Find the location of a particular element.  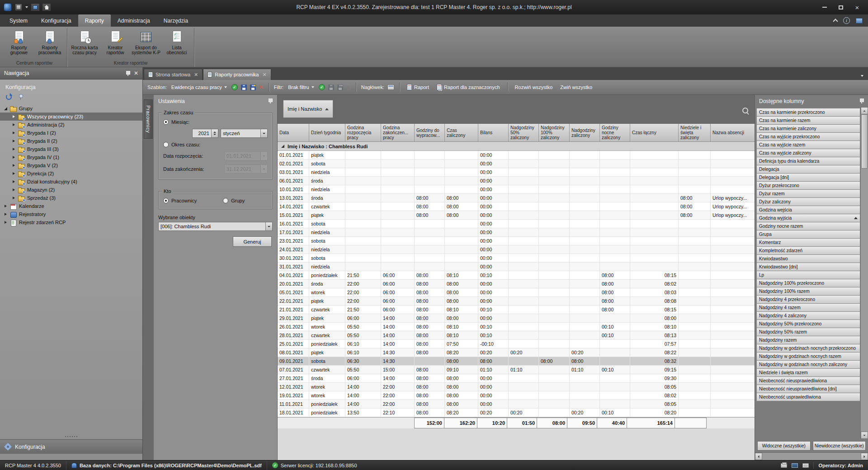

table-row: 01.01.2021piątek00:00 is located at coordinates (516, 155).